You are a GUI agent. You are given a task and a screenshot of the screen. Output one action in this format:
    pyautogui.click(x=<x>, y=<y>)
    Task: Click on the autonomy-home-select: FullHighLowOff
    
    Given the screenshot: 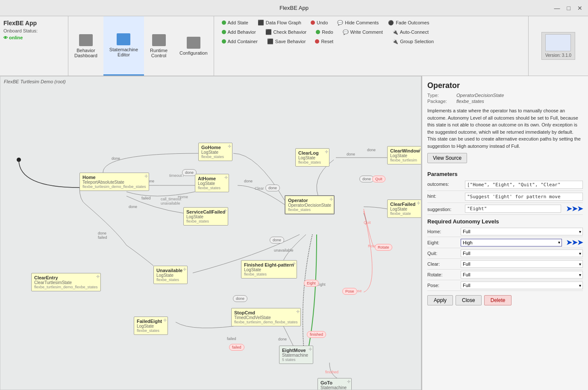 What is the action you would take?
    pyautogui.click(x=522, y=232)
    